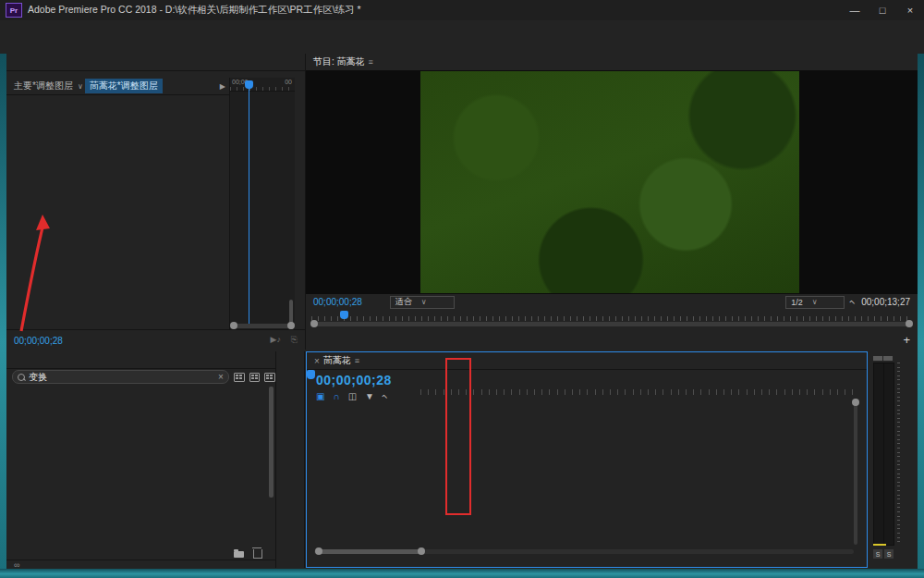  What do you see at coordinates (255, 377) in the screenshot?
I see `filter-32bit-effects-icon` at bounding box center [255, 377].